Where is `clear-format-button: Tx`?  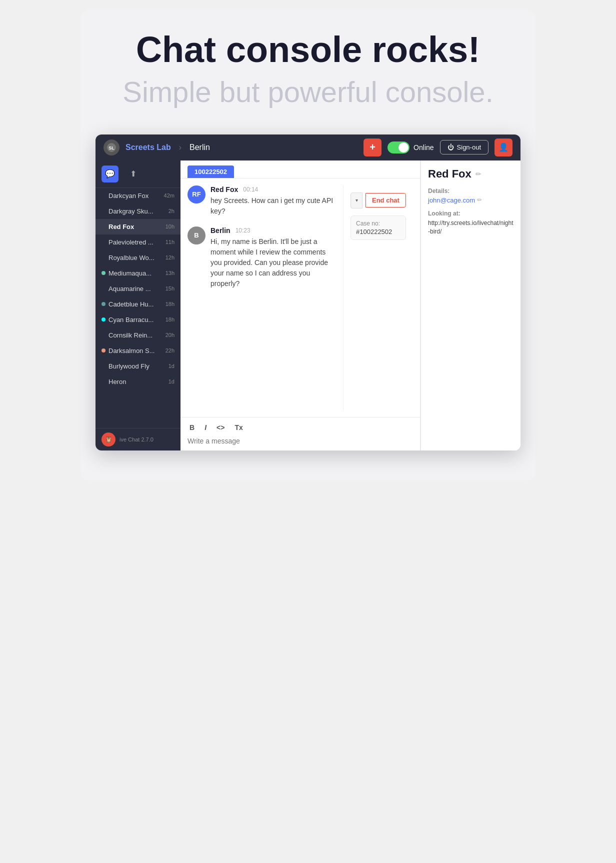 clear-format-button: Tx is located at coordinates (238, 428).